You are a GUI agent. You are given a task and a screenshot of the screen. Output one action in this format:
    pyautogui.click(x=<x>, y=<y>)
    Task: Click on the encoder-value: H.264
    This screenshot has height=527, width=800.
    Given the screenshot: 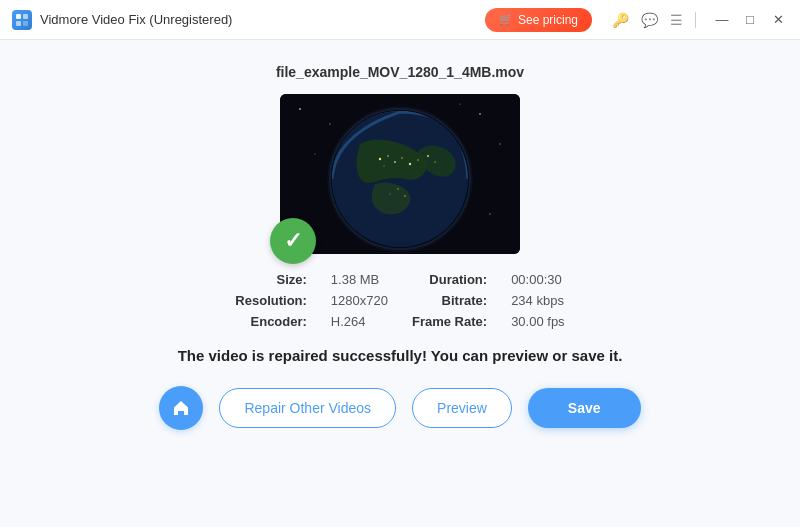 What is the action you would take?
    pyautogui.click(x=360, y=322)
    